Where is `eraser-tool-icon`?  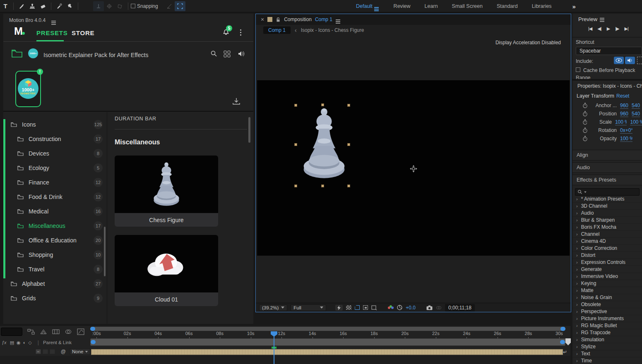 eraser-tool-icon is located at coordinates (43, 6).